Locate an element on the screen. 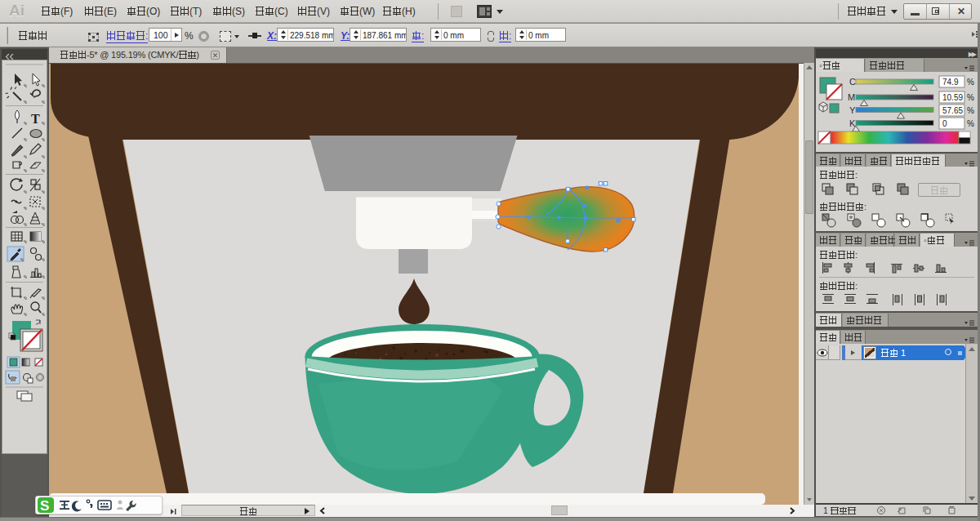 Image resolution: width=980 pixels, height=521 pixels. svg-text: K is located at coordinates (853, 123).